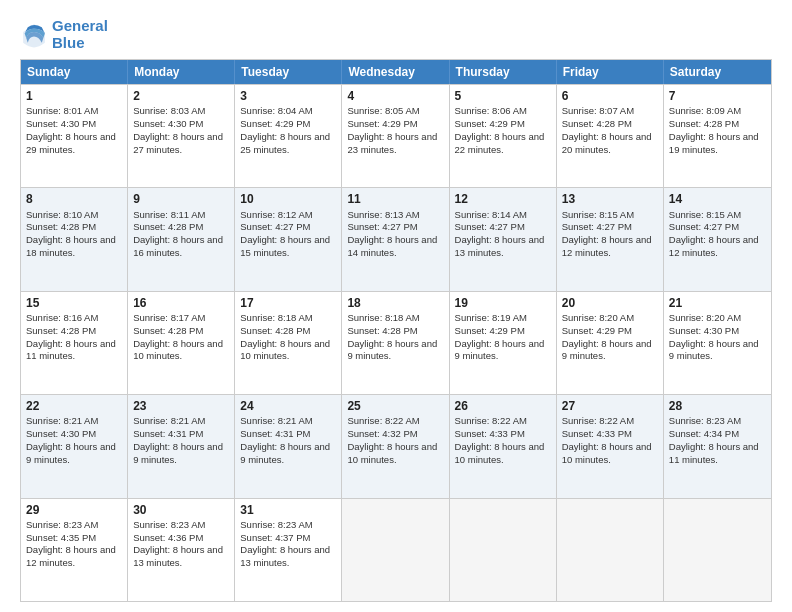 This screenshot has width=792, height=612. I want to click on day-number: 29, so click(74, 510).